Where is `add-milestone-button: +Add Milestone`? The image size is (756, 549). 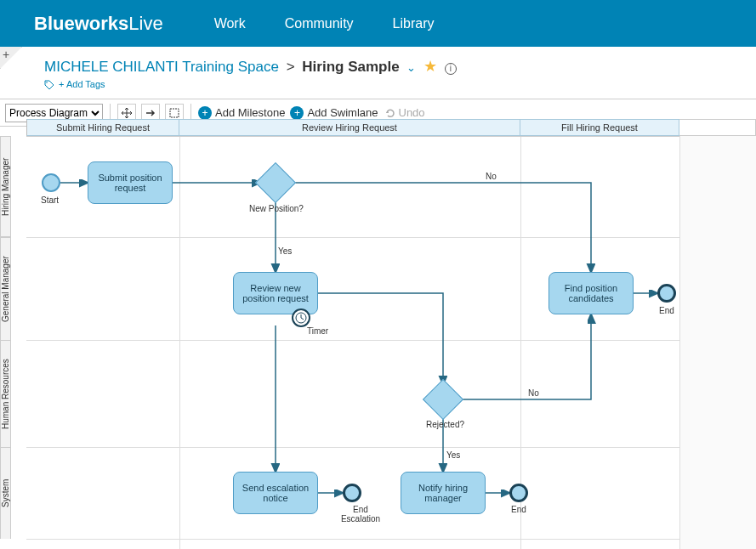
add-milestone-button: +Add Milestone is located at coordinates (242, 113).